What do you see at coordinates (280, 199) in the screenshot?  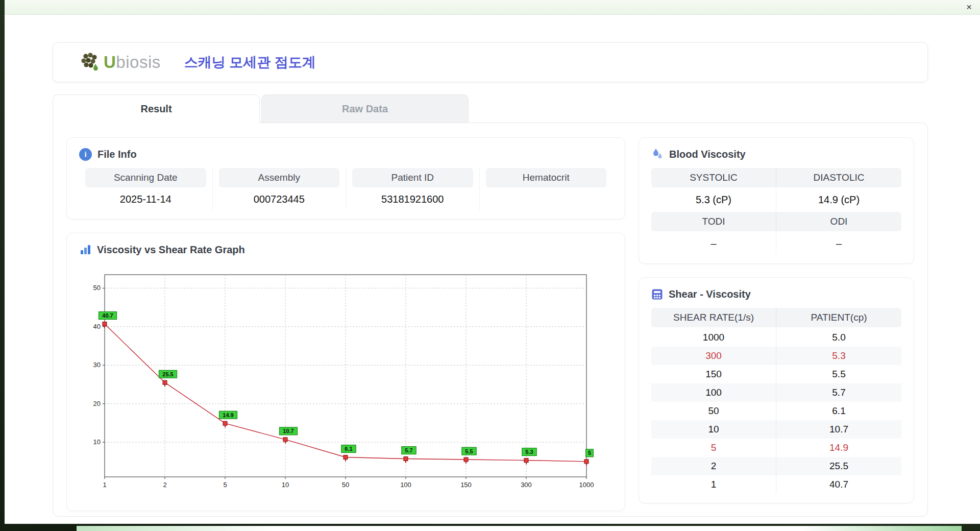 I see `field-value: 000723445` at bounding box center [280, 199].